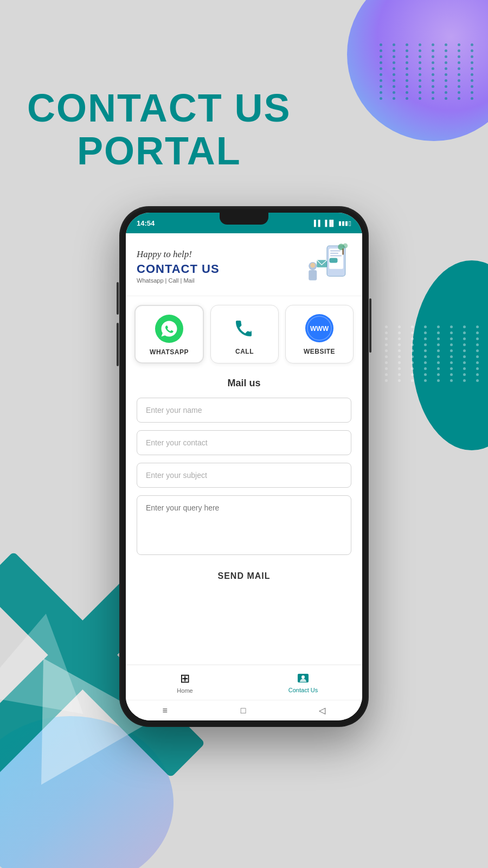  What do you see at coordinates (345, 224) in the screenshot?
I see `battery-icon: ▮▮▮▯` at bounding box center [345, 224].